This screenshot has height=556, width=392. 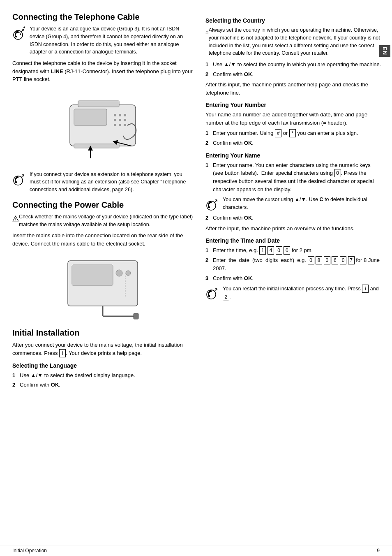 I want to click on subsection-select-language: Selecting the Language, so click(x=103, y=366).